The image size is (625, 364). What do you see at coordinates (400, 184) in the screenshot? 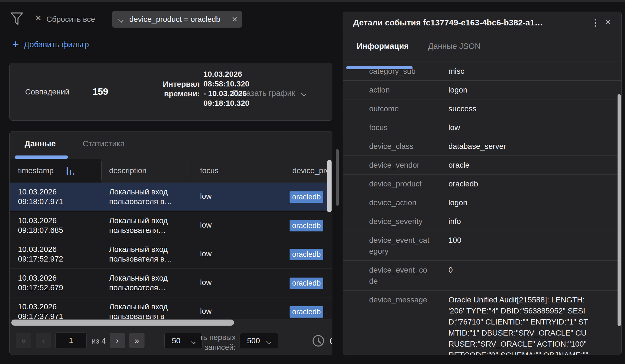
I see `field-key: device_product` at bounding box center [400, 184].